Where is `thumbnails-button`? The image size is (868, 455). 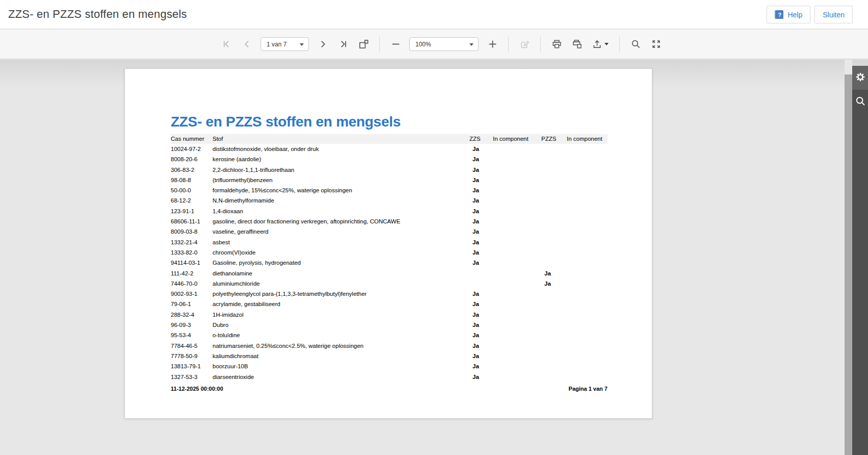 thumbnails-button is located at coordinates (363, 44).